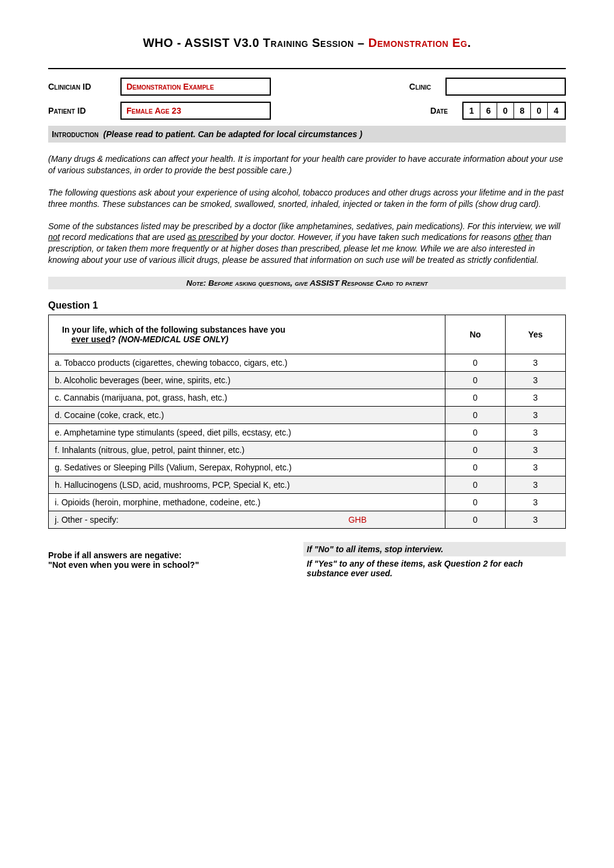 This screenshot has height=868, width=614. What do you see at coordinates (536, 334) in the screenshot?
I see `q1-col-yes: Yes` at bounding box center [536, 334].